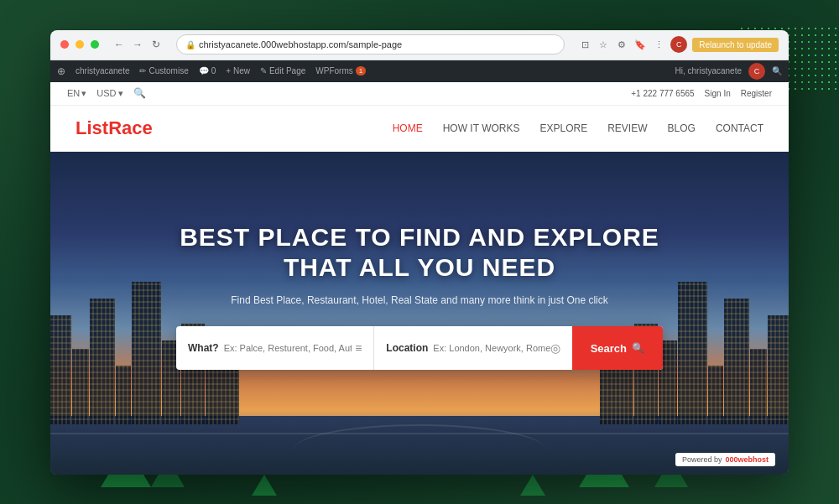 The image size is (839, 504). What do you see at coordinates (622, 44) in the screenshot?
I see `puzzle-icon: ⚙` at bounding box center [622, 44].